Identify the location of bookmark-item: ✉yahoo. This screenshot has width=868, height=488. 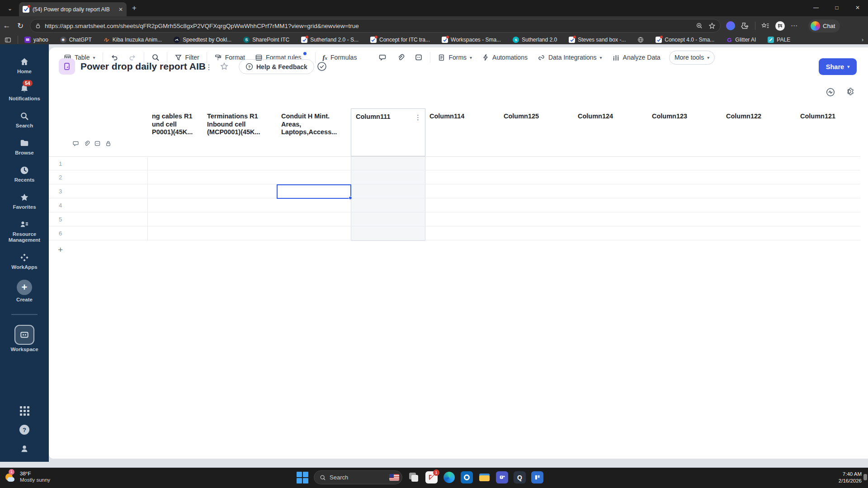
(36, 40).